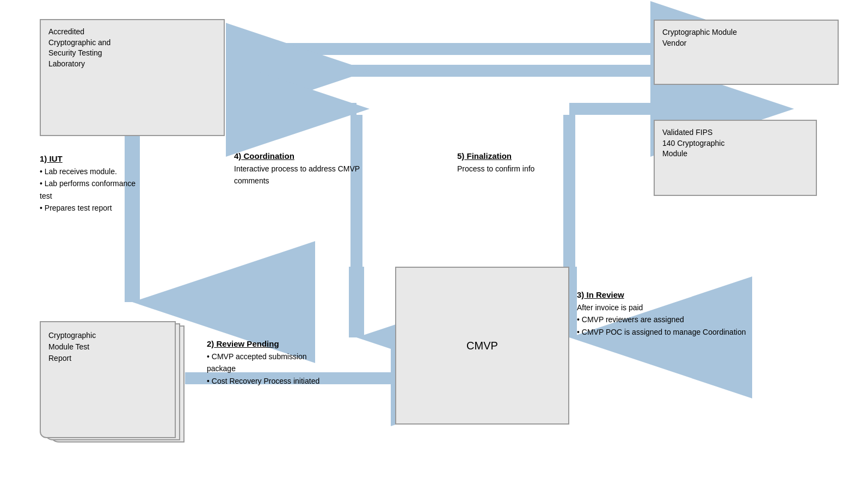 The width and height of the screenshot is (861, 504). Describe the element at coordinates (272, 381) in the screenshot. I see `review-bullet2: • Cost Recovery Process initiated` at that location.